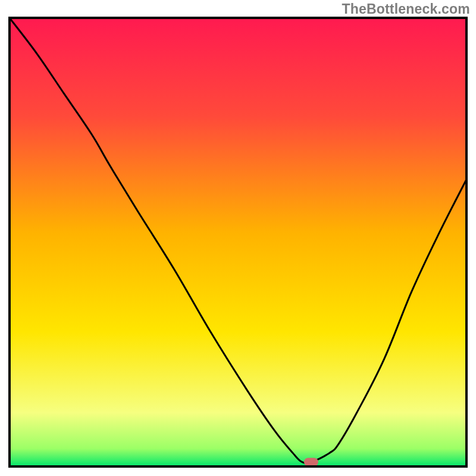 This screenshot has height=476, width=476. Describe the element at coordinates (311, 462) in the screenshot. I see `optimal-marker-pill` at that location.